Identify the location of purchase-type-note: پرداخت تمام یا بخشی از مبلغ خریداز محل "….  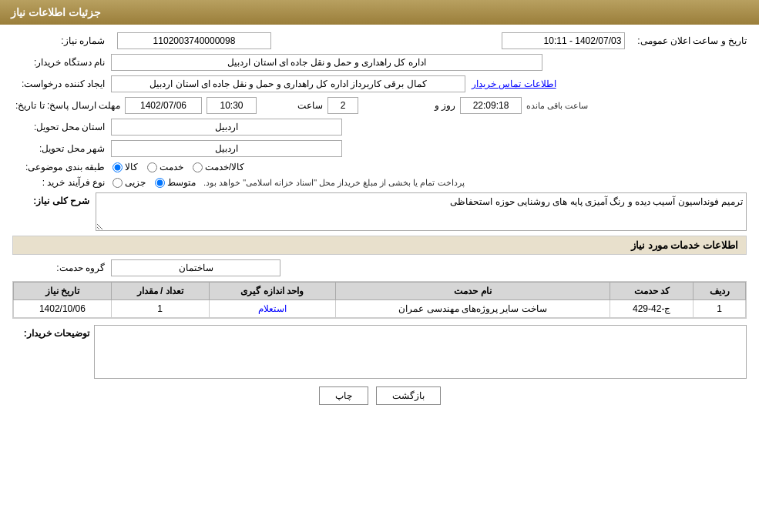
(334, 183).